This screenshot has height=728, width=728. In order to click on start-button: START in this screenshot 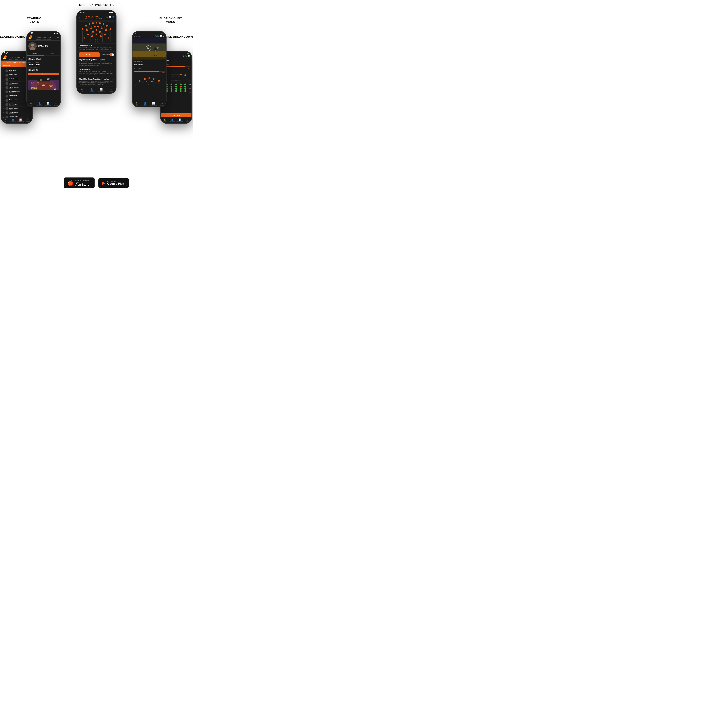, I will do `click(89, 55)`.